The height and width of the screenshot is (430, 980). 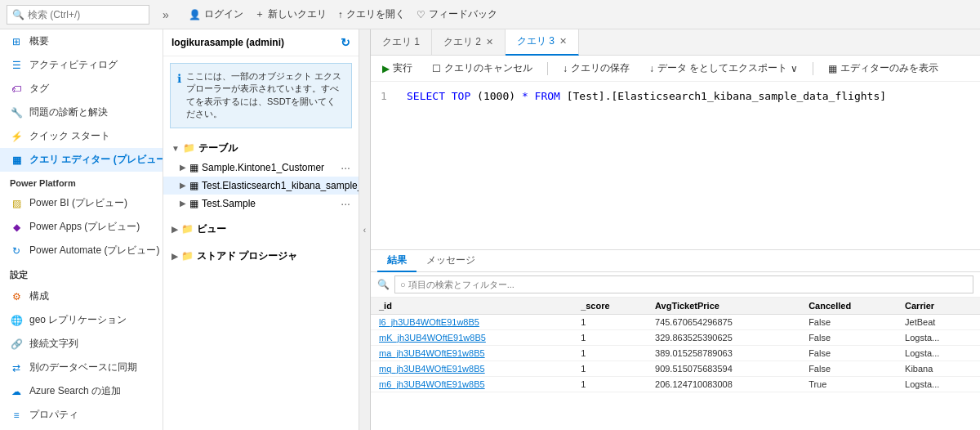 What do you see at coordinates (652, 69) in the screenshot?
I see `export-icon: ↓` at bounding box center [652, 69].